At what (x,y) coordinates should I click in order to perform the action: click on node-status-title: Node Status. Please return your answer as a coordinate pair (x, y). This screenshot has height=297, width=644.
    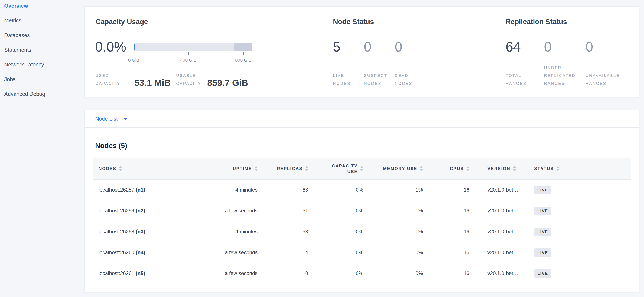
    Looking at the image, I should click on (354, 22).